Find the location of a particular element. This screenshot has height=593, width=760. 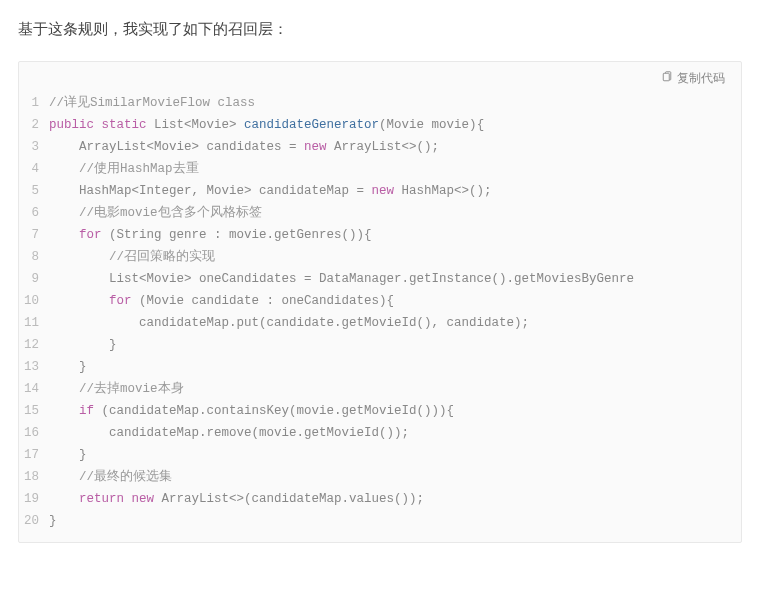

code-line: 15 if (candidateMap.containsKey(movie.ge… is located at coordinates (380, 411).